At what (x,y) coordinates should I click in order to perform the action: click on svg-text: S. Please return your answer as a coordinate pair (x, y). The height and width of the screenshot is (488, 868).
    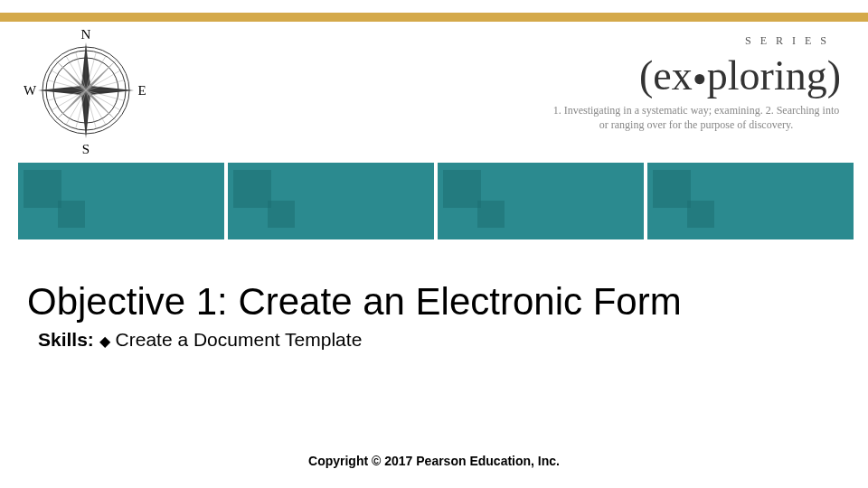
    Looking at the image, I should click on (86, 149).